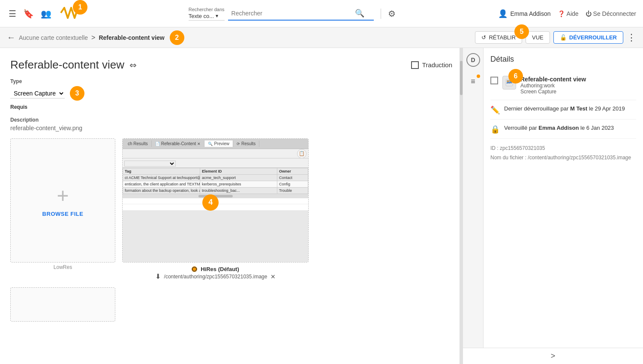  Describe the element at coordinates (563, 38) in the screenshot. I see `lock-icon: 🔓` at that location.